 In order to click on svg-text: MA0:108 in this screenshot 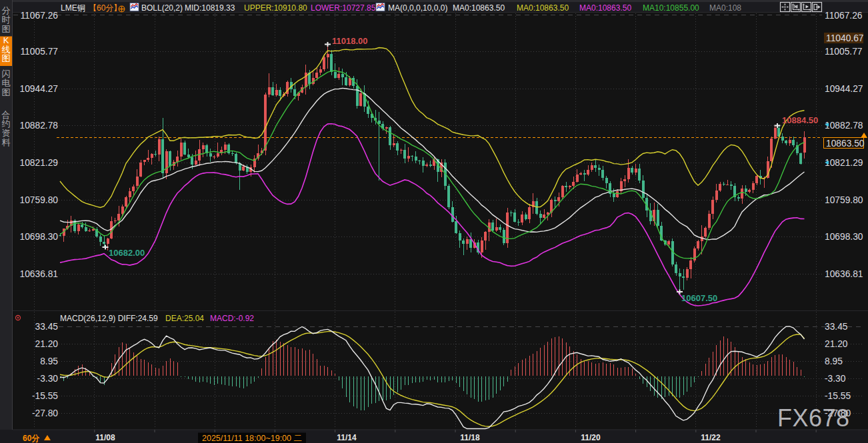, I will do `click(725, 8)`.